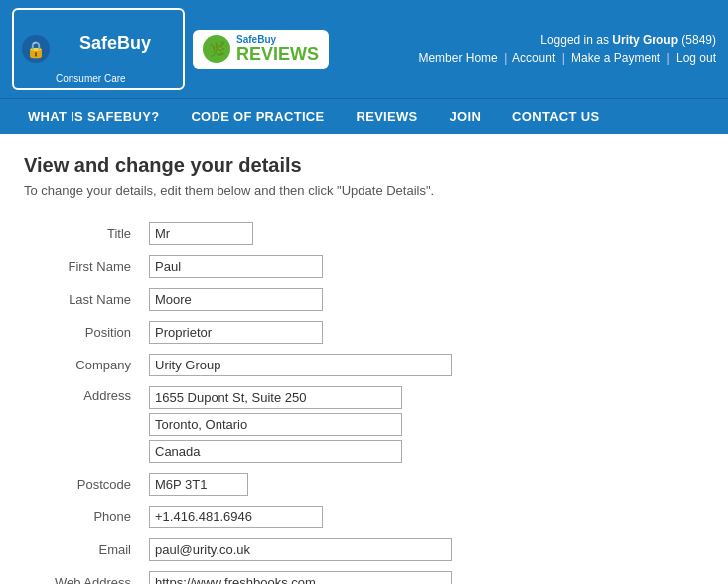 The height and width of the screenshot is (584, 728). What do you see at coordinates (300, 365) in the screenshot?
I see `company-input` at bounding box center [300, 365].